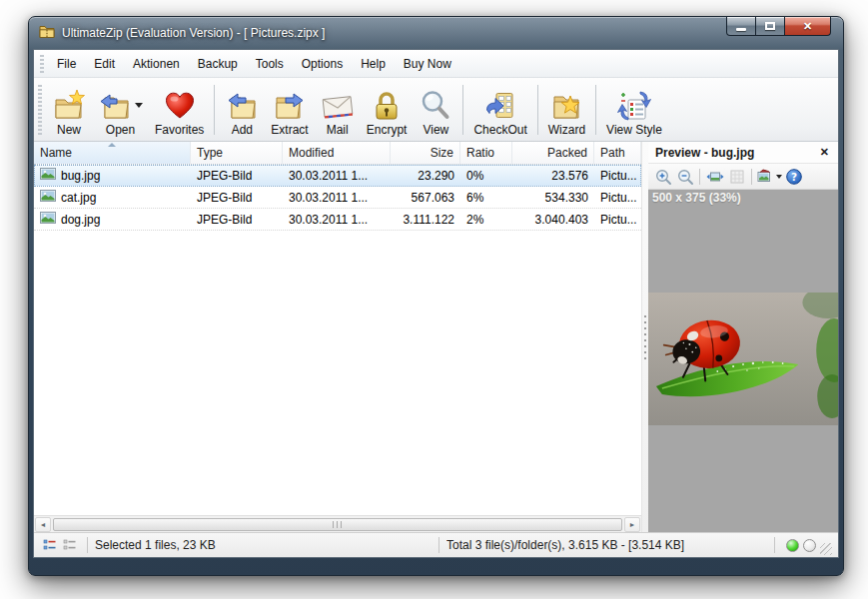 The height and width of the screenshot is (599, 868). I want to click on menu-backup: Backup, so click(218, 64).